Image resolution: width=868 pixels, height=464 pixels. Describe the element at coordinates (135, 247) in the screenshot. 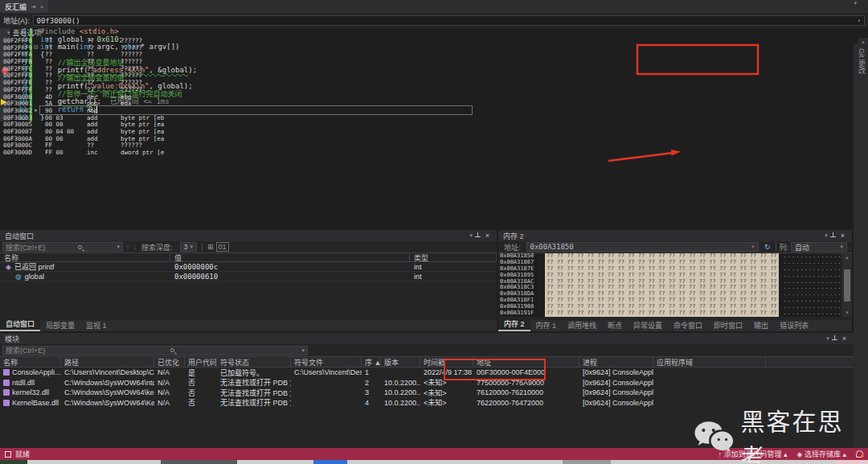

I see `search-next-icon: ↓` at that location.